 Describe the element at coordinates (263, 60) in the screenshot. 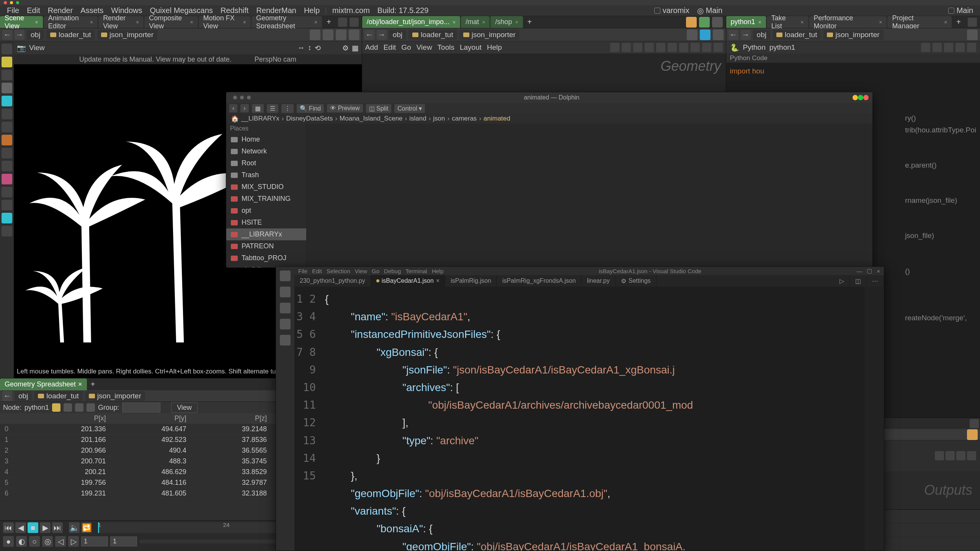

I see `persp-dropdown: Persp` at that location.